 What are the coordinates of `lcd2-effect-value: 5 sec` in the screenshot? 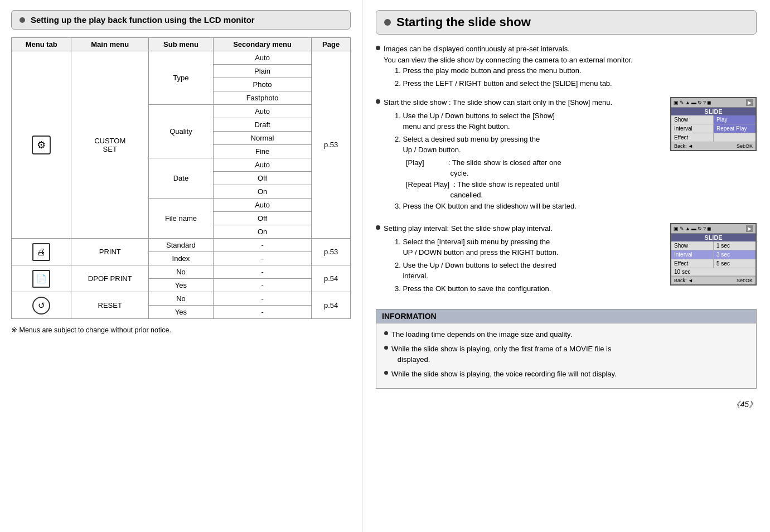 It's located at (735, 263).